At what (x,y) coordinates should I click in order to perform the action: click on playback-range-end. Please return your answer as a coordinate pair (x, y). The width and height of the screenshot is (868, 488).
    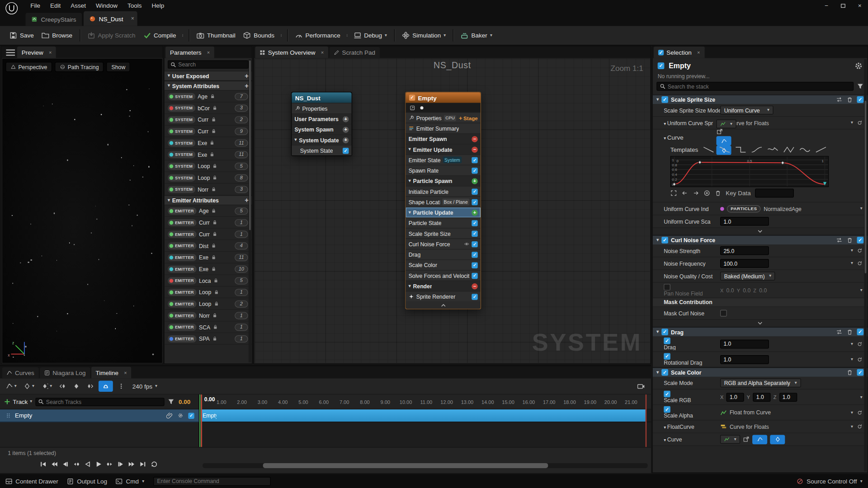
    Looking at the image, I should click on (646, 421).